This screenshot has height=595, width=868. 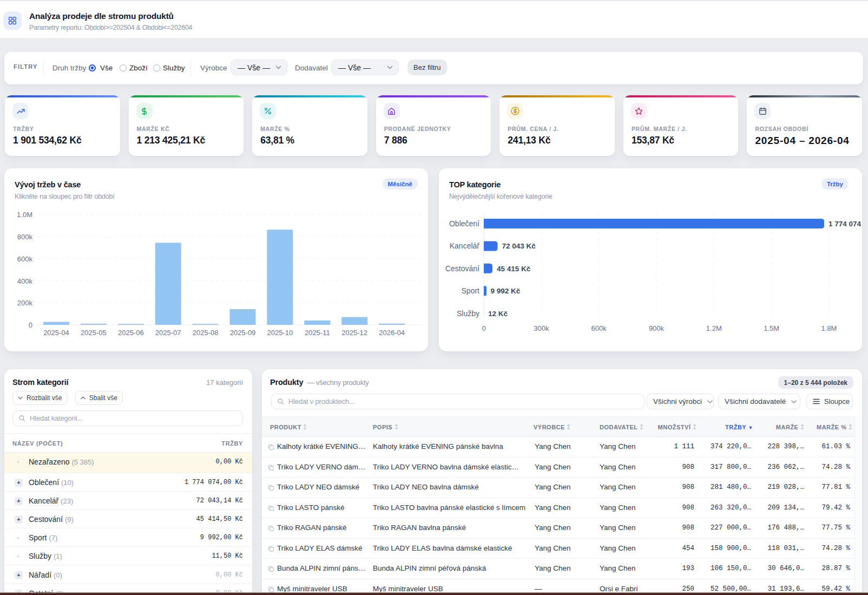 I want to click on svg-text: 200k, so click(x=25, y=303).